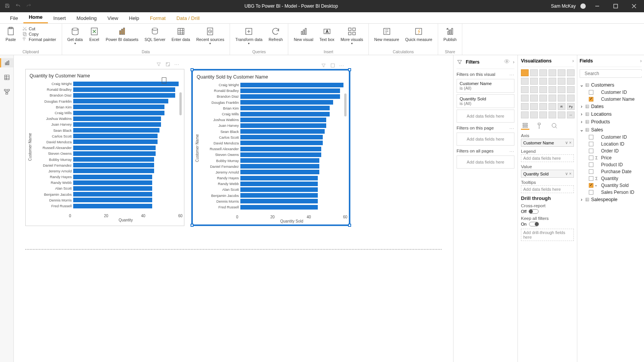 Image resolution: width=644 pixels, height=362 pixels. What do you see at coordinates (106, 188) in the screenshot?
I see `bar-row: Alan Scott` at bounding box center [106, 188].